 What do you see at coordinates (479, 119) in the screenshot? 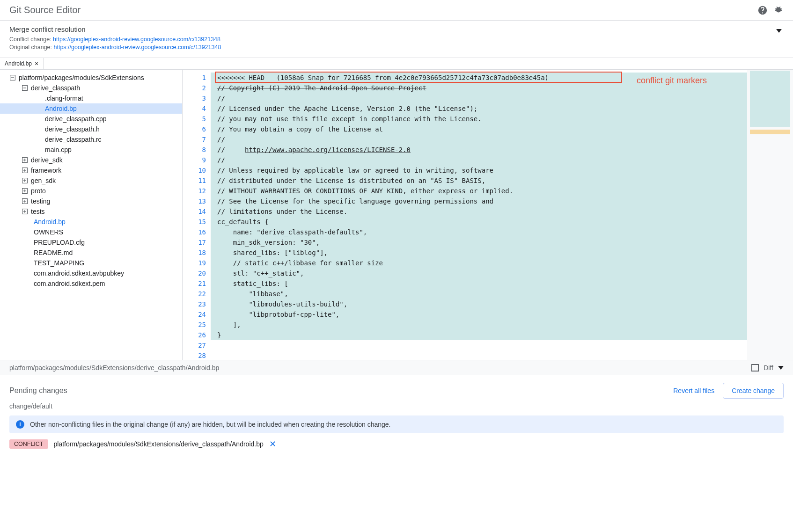
I see `code-line: // you may not use this file except in c…` at bounding box center [479, 119].